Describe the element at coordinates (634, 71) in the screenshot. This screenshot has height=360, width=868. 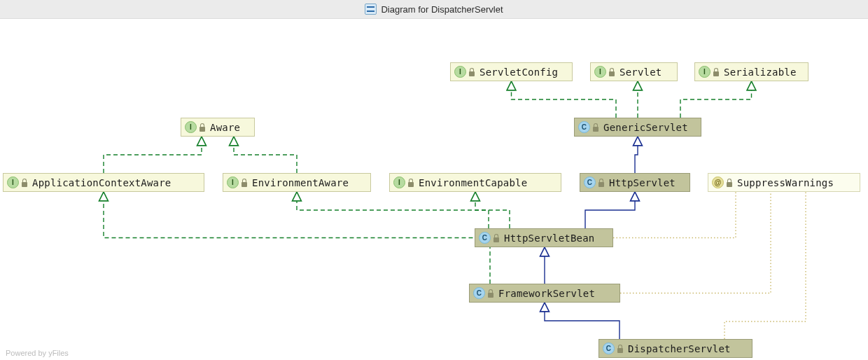
I see `node-Servlet: IServlet` at that location.